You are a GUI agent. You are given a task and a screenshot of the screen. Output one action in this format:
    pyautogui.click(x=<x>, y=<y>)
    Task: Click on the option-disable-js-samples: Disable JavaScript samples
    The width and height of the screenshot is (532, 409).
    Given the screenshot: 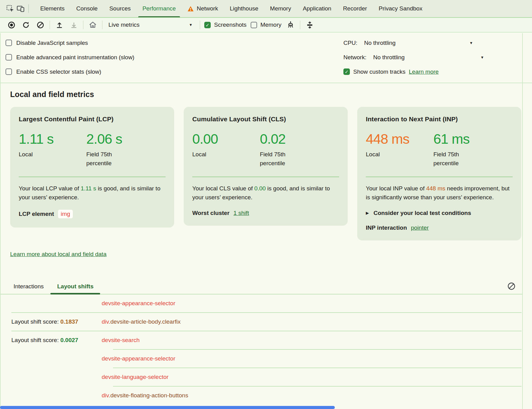 What is the action you would take?
    pyautogui.click(x=70, y=43)
    